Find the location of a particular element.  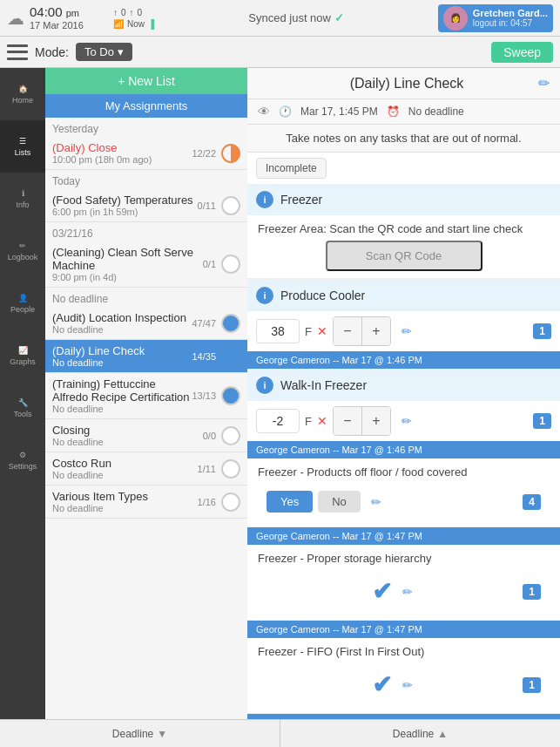

list-item: (Cleaning) Clean Soft Serve Machine 9:00… is located at coordinates (146, 265).